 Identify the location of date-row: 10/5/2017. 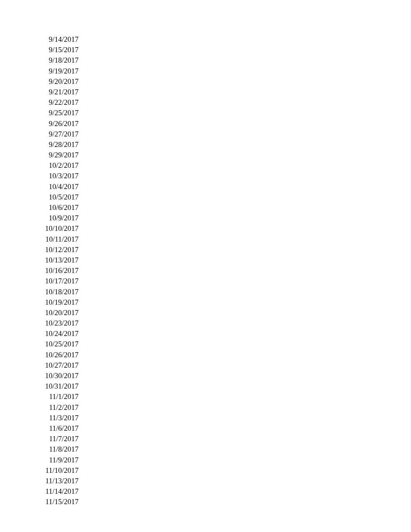
(58, 197).